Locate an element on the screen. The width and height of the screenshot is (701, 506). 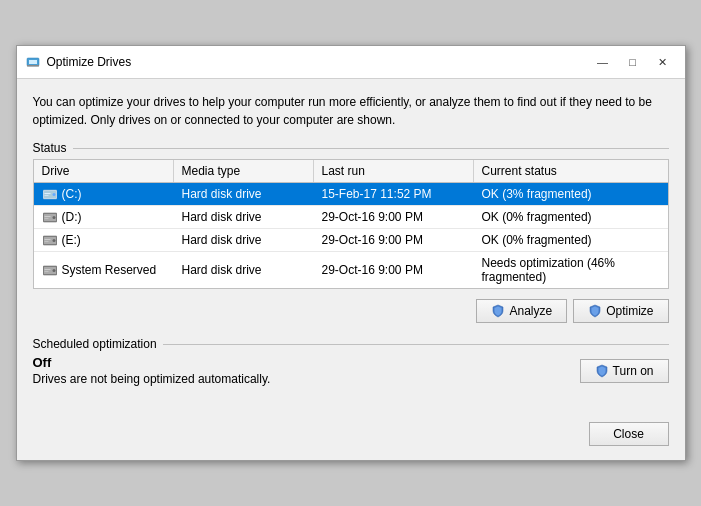
table-row: System Reserved Hard disk drive29-Oct-16… is located at coordinates (351, 270).